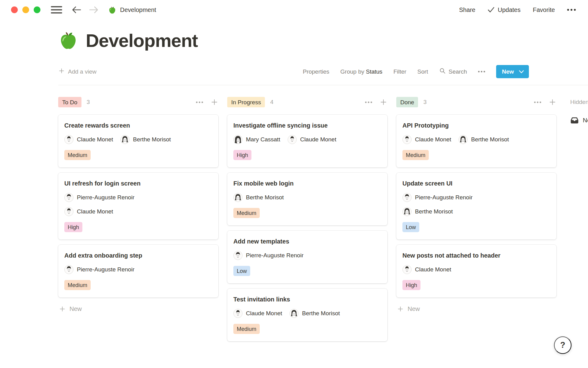 This screenshot has height=368, width=588. Describe the element at coordinates (307, 315) in the screenshot. I see `kanban-card: Test invitation links Claude Monet Berth…` at that location.